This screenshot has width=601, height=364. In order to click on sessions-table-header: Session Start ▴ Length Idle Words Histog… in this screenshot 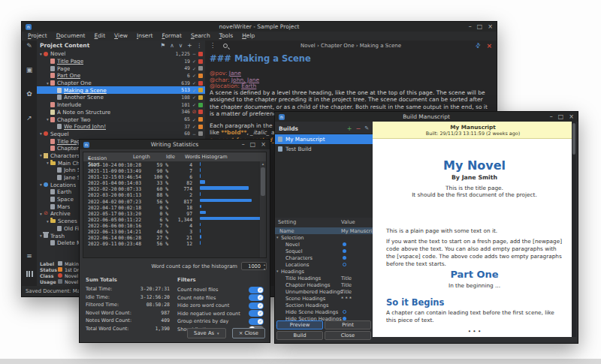, I will do `click(174, 157)`.